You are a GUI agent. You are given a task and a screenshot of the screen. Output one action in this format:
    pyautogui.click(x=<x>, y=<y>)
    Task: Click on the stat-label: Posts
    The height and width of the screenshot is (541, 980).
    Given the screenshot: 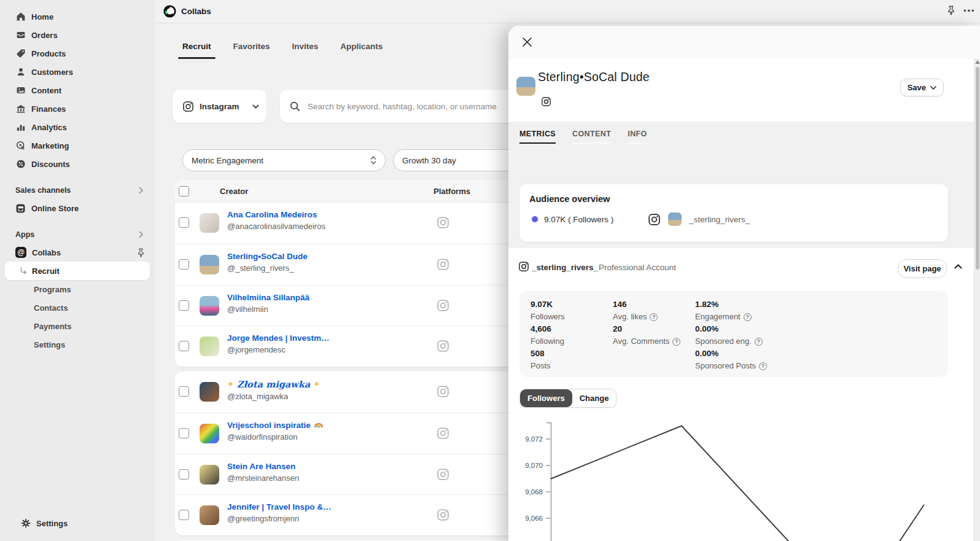 What is the action you would take?
    pyautogui.click(x=540, y=366)
    